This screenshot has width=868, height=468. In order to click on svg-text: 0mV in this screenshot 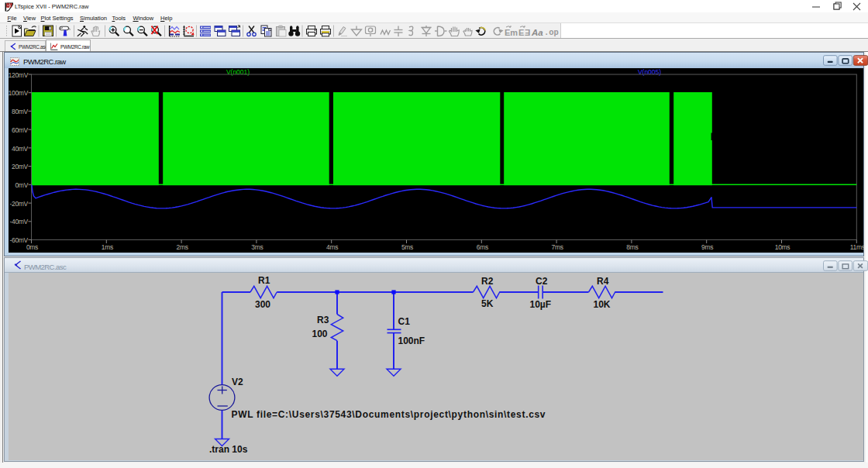, I will do `click(22, 184)`.